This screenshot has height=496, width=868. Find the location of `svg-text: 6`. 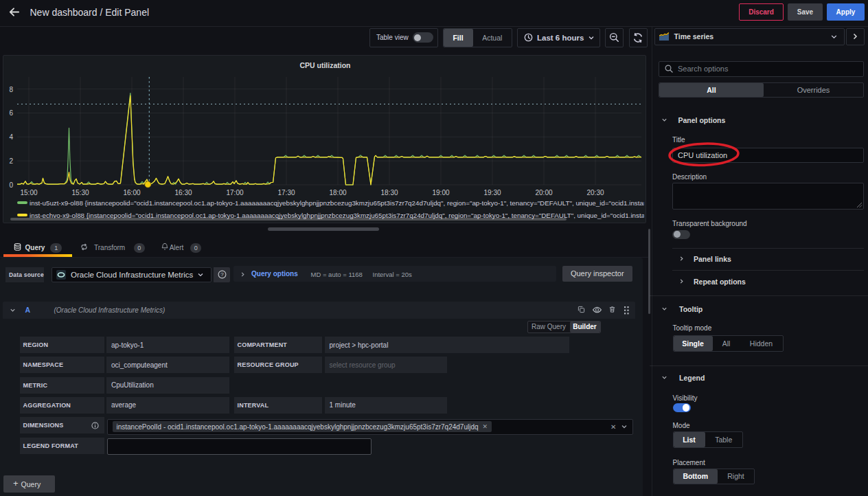

svg-text: 6 is located at coordinates (11, 113).